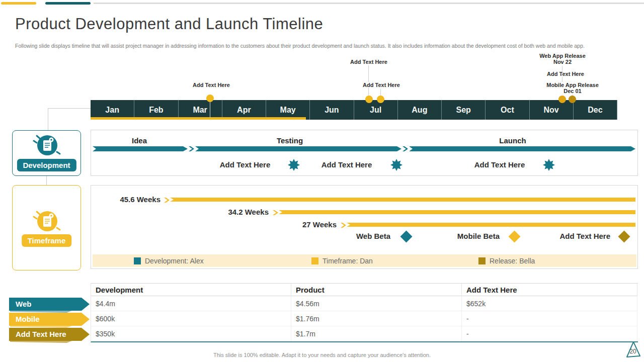 Image resolution: width=644 pixels, height=362 pixels. I want to click on legend-swatch-timeframe, so click(315, 261).